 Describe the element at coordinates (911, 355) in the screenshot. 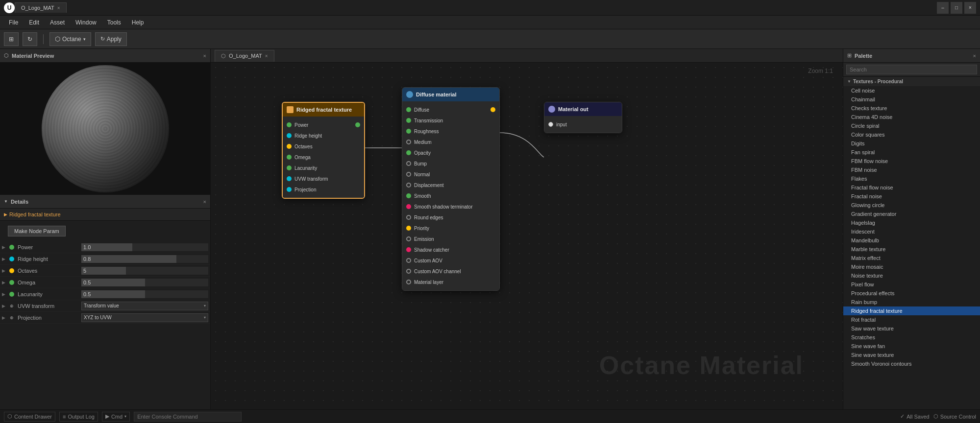

I see `palette-item-sine-texture: Sine wave texture` at that location.